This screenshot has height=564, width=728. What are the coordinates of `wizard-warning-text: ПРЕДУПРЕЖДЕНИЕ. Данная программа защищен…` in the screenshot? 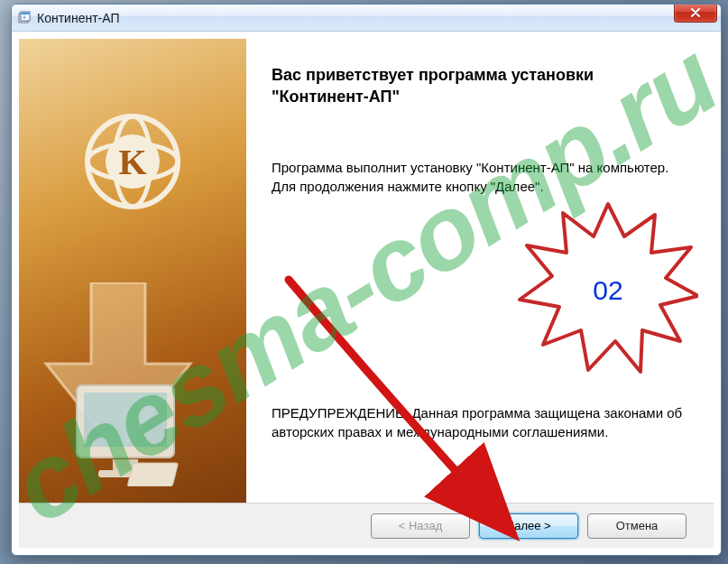 It's located at (481, 422).